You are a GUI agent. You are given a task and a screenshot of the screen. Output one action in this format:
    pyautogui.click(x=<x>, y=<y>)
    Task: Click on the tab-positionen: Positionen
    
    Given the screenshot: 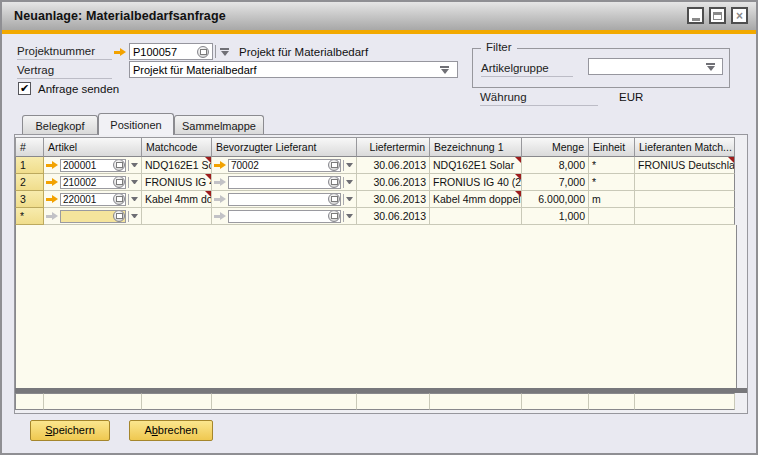 What is the action you would take?
    pyautogui.click(x=136, y=124)
    